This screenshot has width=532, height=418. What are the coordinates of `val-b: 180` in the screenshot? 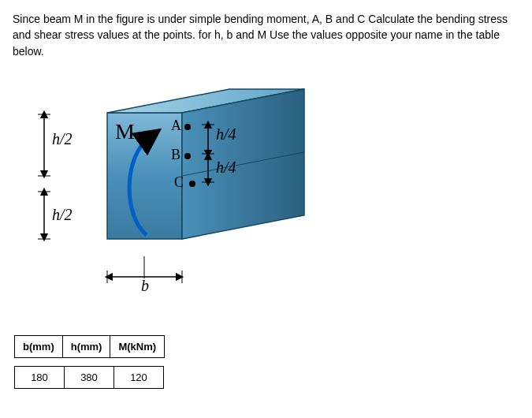 It's located at (39, 377).